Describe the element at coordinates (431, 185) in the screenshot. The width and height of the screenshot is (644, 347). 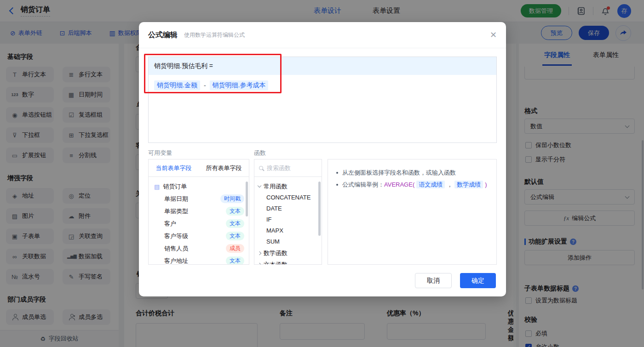
I see `example-field-chip: 语文成绩` at that location.